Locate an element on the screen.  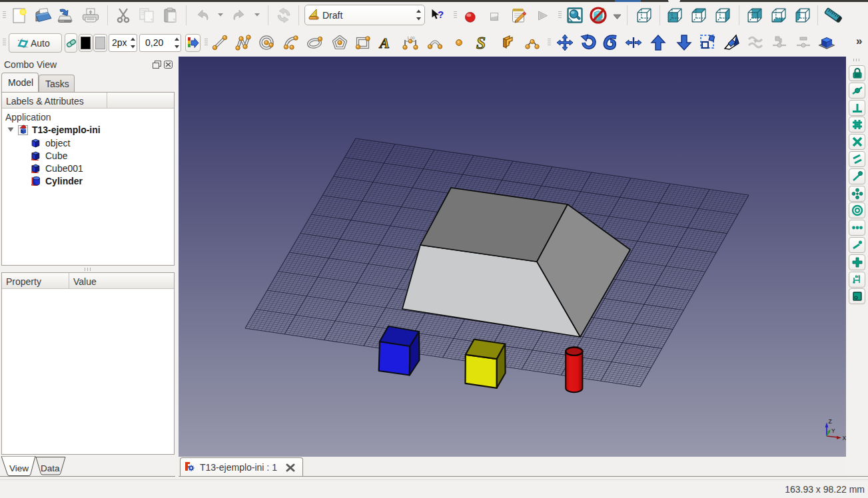
svg-text: Z is located at coordinates (830, 421).